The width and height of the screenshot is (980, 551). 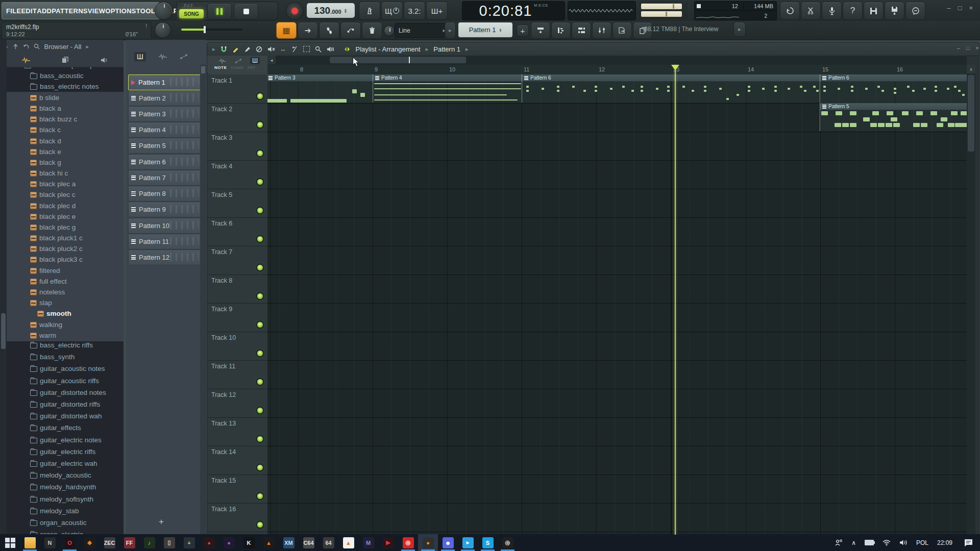 I want to click on tree-item: guitar_electric notes, so click(x=65, y=440).